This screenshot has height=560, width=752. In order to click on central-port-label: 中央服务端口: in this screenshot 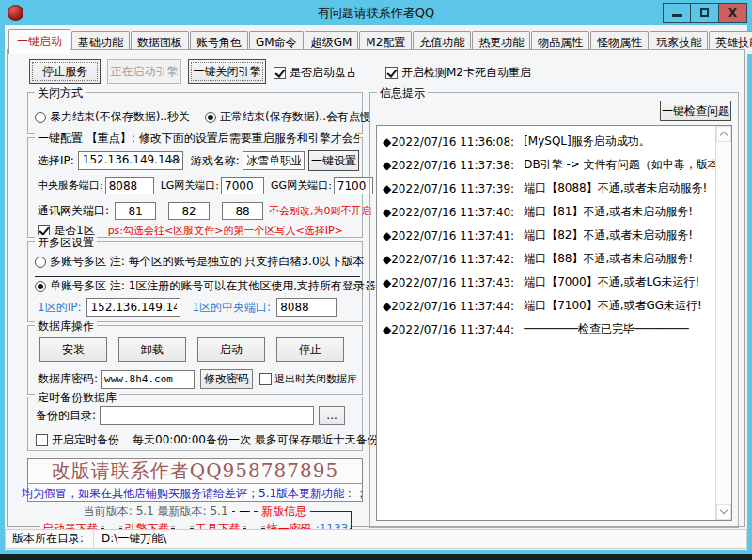, I will do `click(70, 186)`.